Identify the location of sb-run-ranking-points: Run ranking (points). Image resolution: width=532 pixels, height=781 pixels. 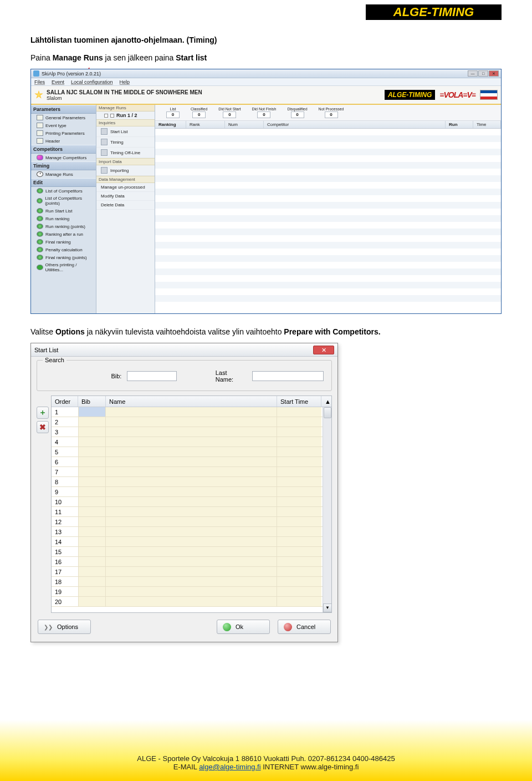
(63, 226).